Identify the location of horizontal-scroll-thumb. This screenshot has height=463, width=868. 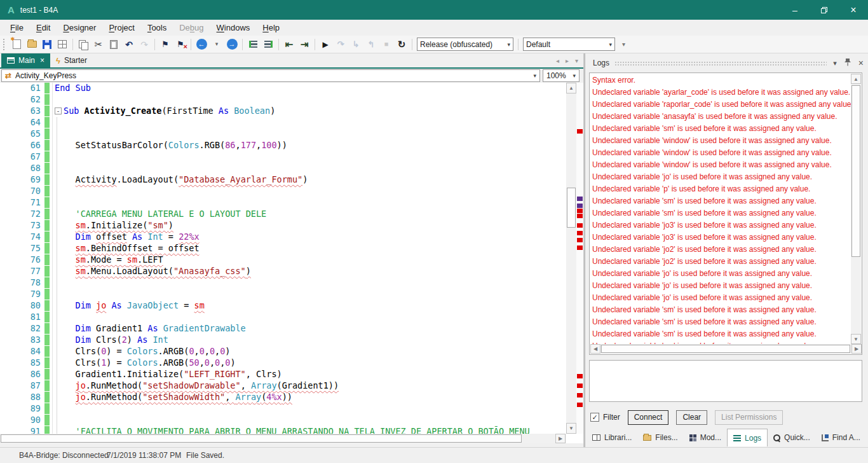
(726, 349).